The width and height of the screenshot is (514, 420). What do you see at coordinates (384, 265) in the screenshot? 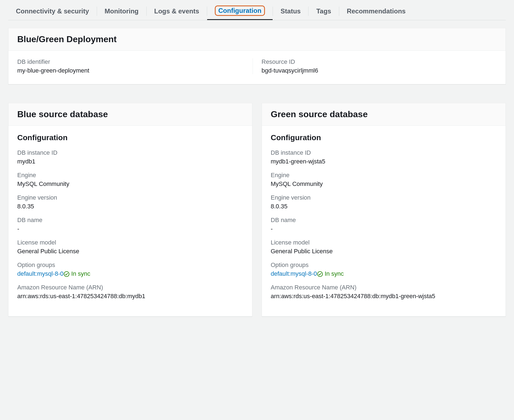
I see `green-option-groups-label: Option groups` at bounding box center [384, 265].